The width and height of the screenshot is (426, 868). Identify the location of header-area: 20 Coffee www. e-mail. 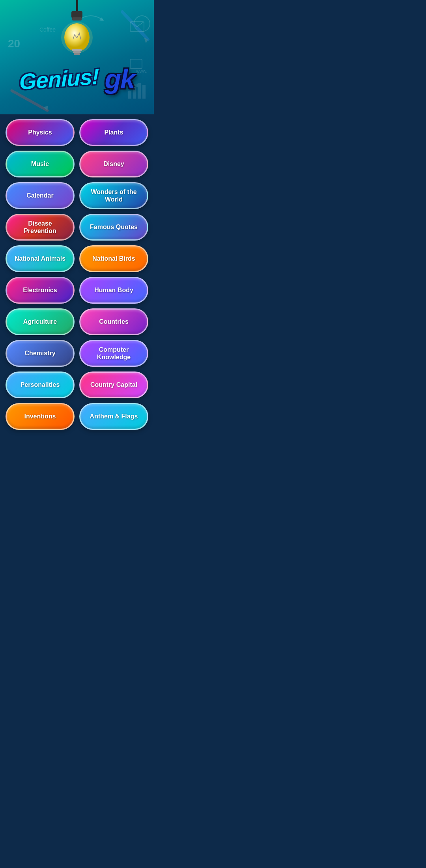
(77, 57).